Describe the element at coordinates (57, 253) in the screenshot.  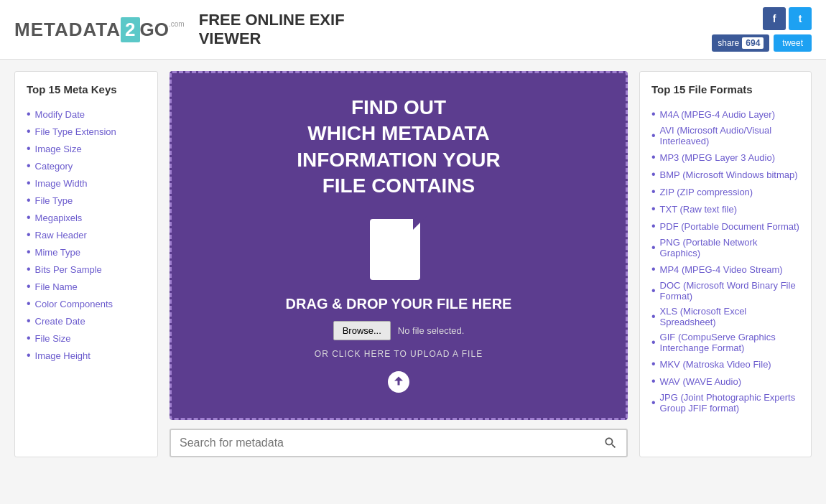
I see `meta-key-link: Mime Type` at that location.